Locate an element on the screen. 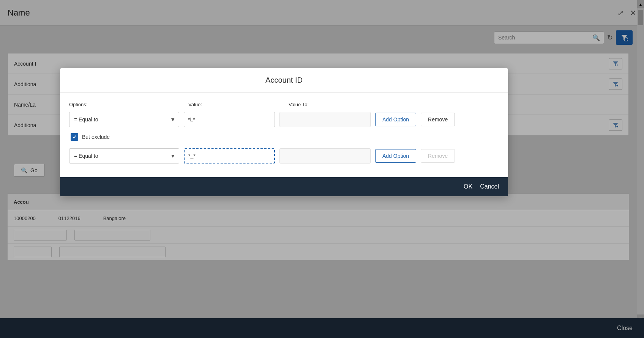 The width and height of the screenshot is (644, 338). modal-title: Account ID is located at coordinates (284, 80).